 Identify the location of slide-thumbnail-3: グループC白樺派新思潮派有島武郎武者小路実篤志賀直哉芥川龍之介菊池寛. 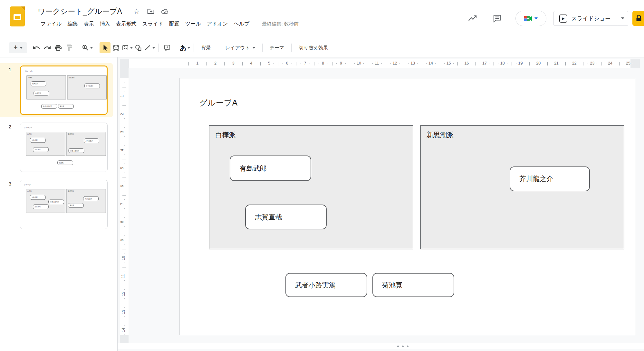
(64, 205).